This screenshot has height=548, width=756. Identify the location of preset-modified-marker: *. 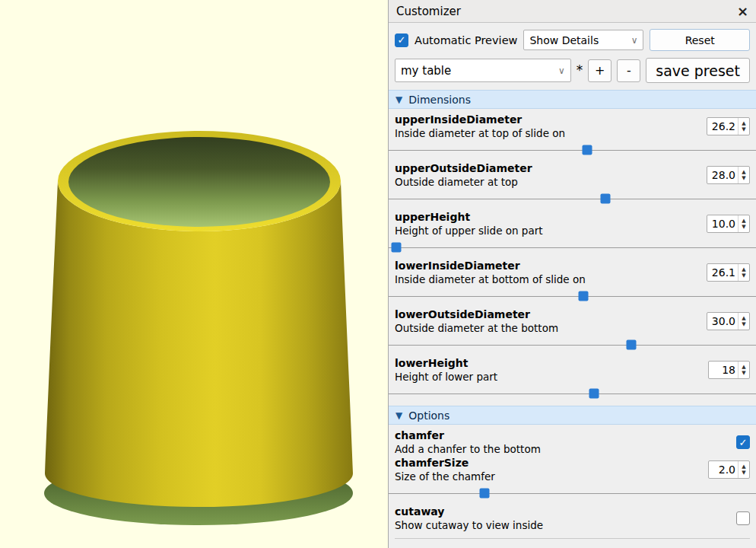
(580, 70).